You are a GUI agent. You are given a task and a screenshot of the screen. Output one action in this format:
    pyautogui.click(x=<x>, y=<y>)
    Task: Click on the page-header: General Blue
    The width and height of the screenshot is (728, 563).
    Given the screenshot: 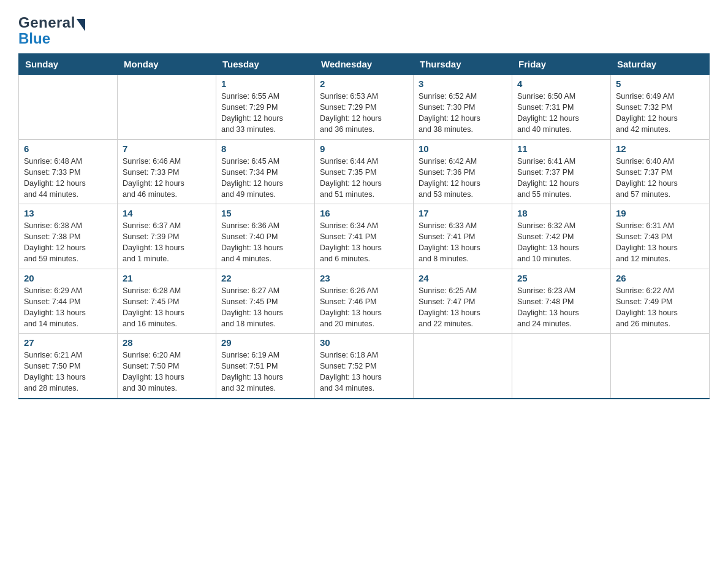 What is the action you would take?
    pyautogui.click(x=364, y=29)
    